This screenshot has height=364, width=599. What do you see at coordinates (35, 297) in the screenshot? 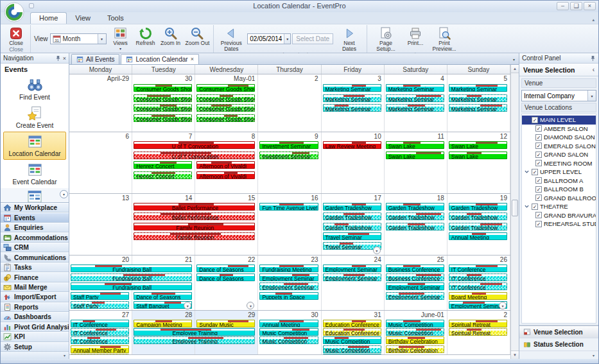
I see `nav-item-import-export: Import/Export` at bounding box center [35, 297].